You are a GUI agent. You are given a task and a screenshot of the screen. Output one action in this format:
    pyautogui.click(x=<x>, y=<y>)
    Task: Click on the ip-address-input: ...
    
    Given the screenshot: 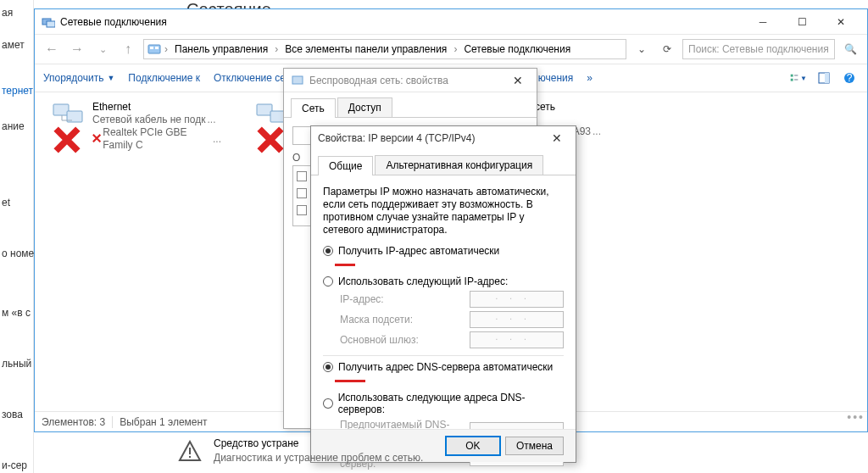 What is the action you would take?
    pyautogui.click(x=517, y=299)
    